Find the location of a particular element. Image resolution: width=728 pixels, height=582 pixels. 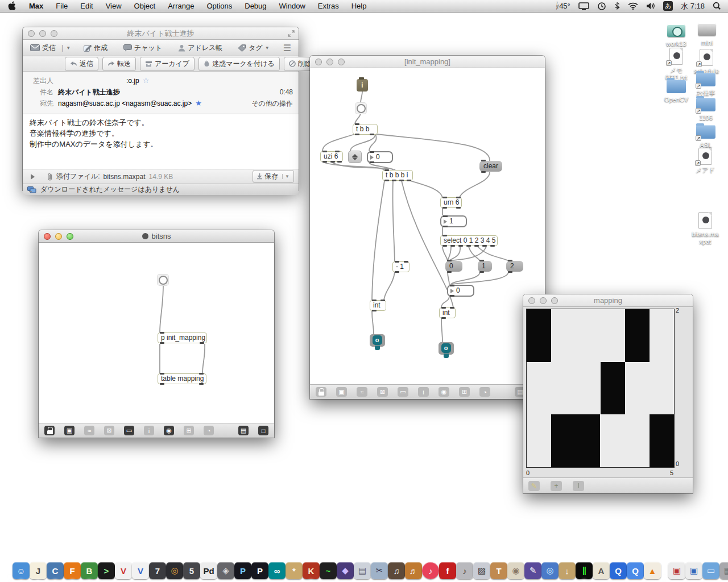

dock-pixel-app-icon: ◆ is located at coordinates (345, 571).